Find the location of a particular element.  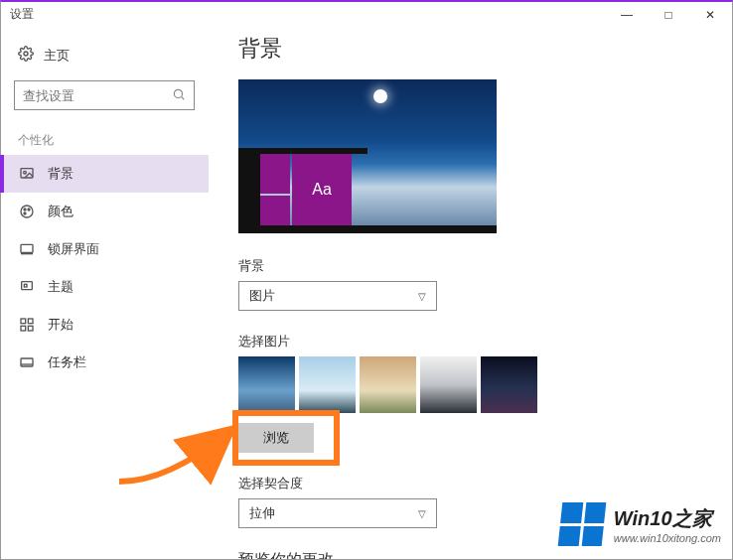

search-input is located at coordinates (92, 95).